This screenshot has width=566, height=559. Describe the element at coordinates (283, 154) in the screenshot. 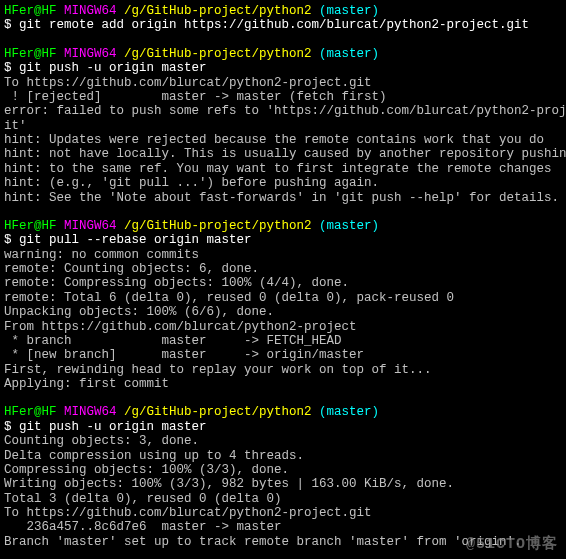

I see `output-line: hint: not have locally. This is usually …` at that location.